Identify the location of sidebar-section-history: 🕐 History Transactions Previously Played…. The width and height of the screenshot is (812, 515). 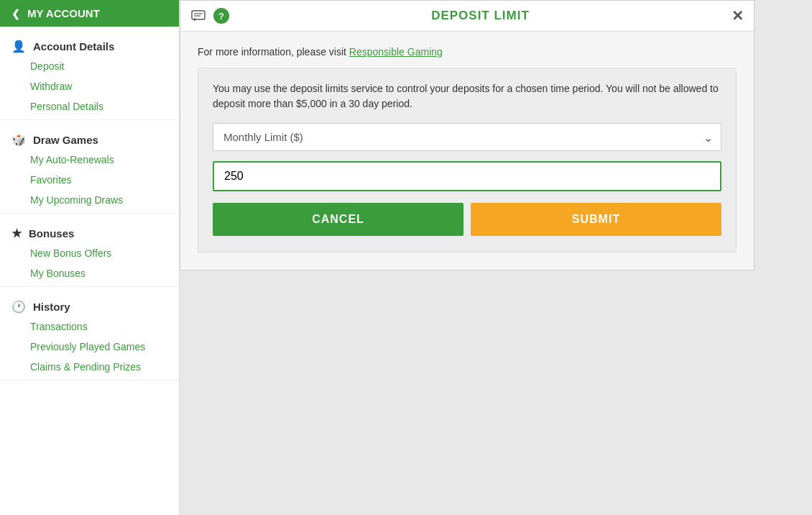
(89, 334).